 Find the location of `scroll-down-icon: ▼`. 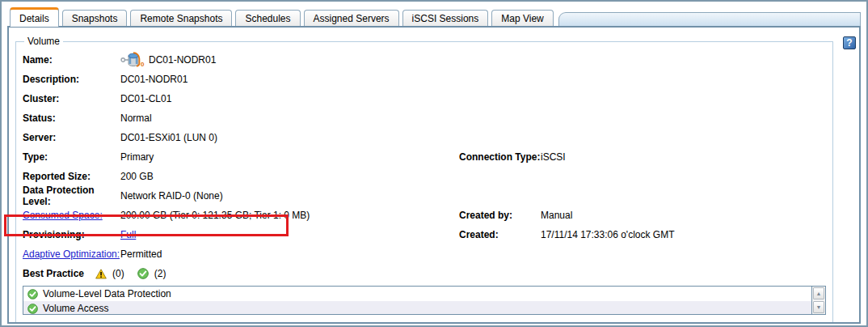

scroll-down-icon: ▼ is located at coordinates (819, 308).